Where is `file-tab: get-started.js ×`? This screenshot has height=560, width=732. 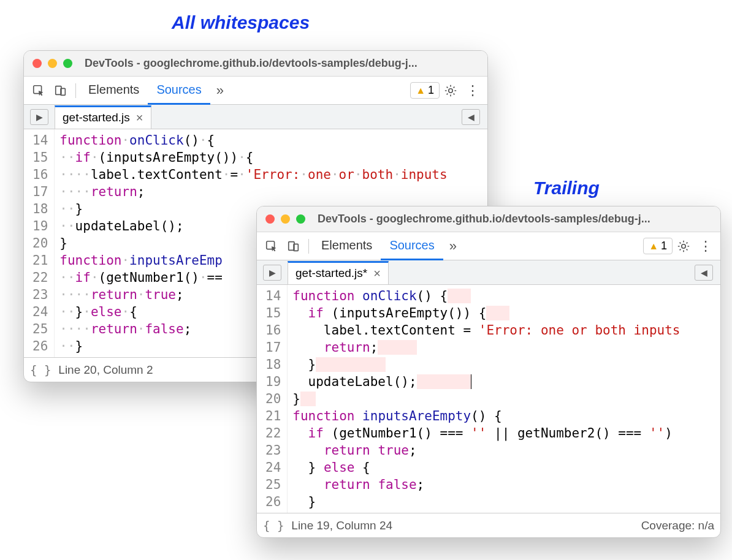
file-tab: get-started.js × is located at coordinates (103, 117).